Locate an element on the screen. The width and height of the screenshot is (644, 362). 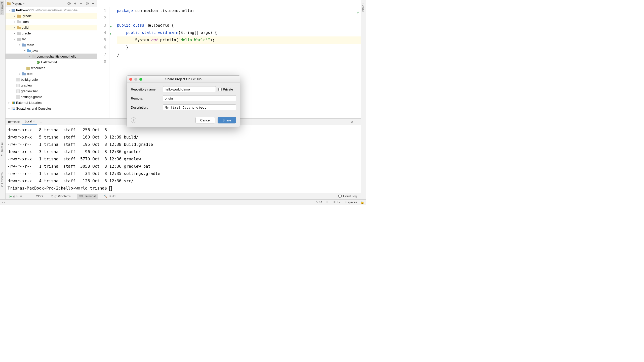
code-line: System.out.println("Hello World!"); is located at coordinates (239, 40).